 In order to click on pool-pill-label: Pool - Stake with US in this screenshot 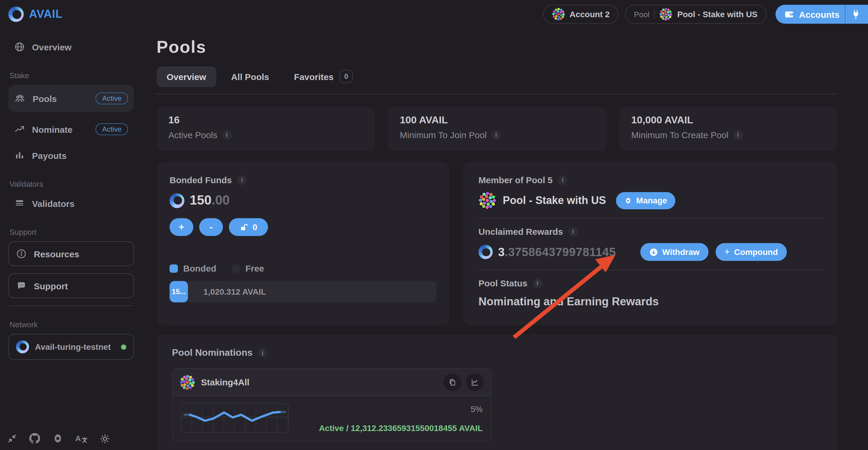, I will do `click(718, 14)`.